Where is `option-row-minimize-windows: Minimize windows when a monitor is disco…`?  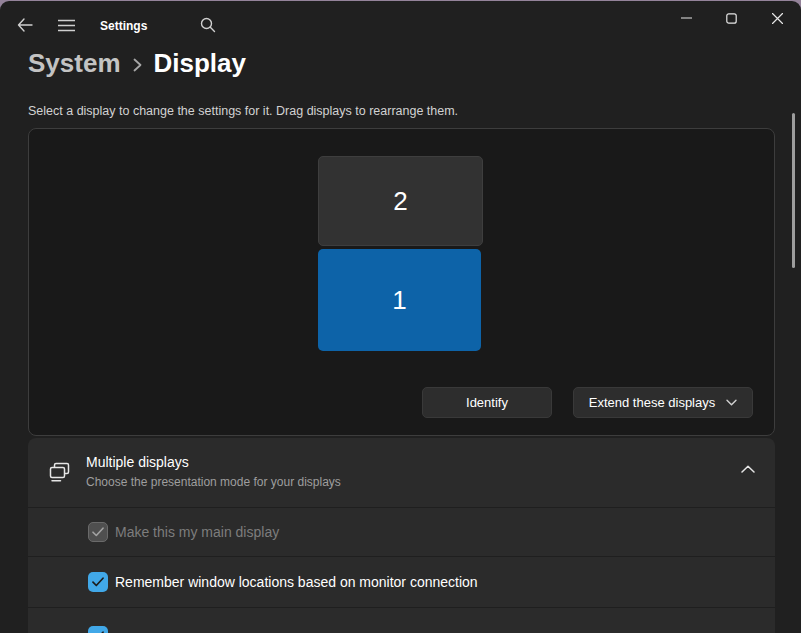 option-row-minimize-windows: Minimize windows when a monitor is disco… is located at coordinates (402, 620).